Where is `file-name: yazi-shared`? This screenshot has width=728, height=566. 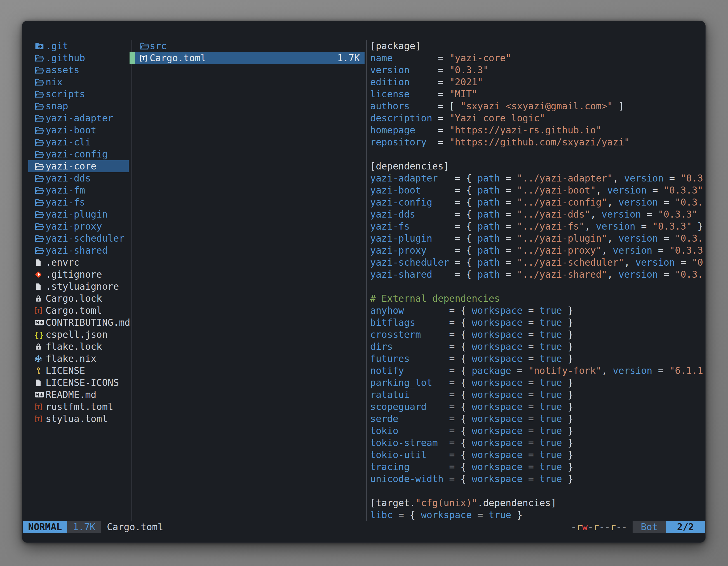 file-name: yazi-shared is located at coordinates (77, 251).